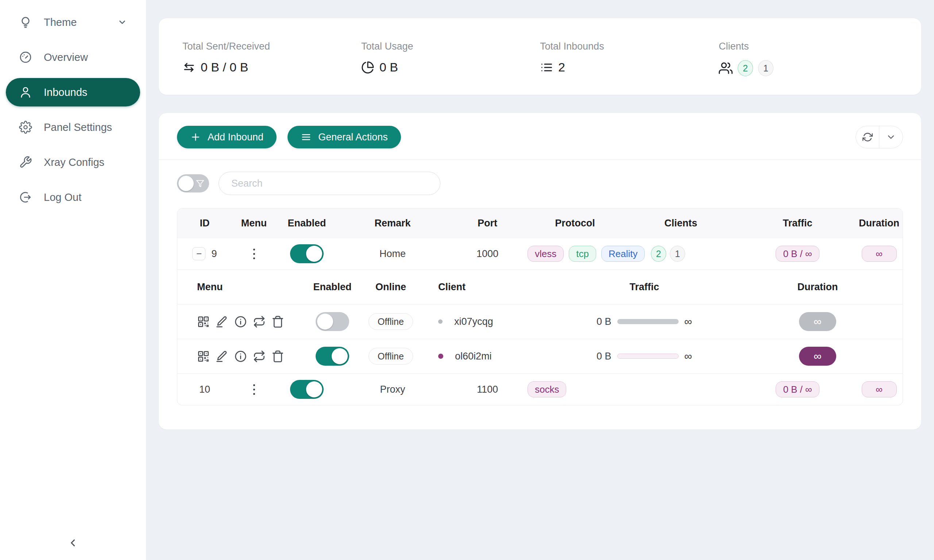  Describe the element at coordinates (745, 68) in the screenshot. I see `clients-online-badge: 2` at that location.